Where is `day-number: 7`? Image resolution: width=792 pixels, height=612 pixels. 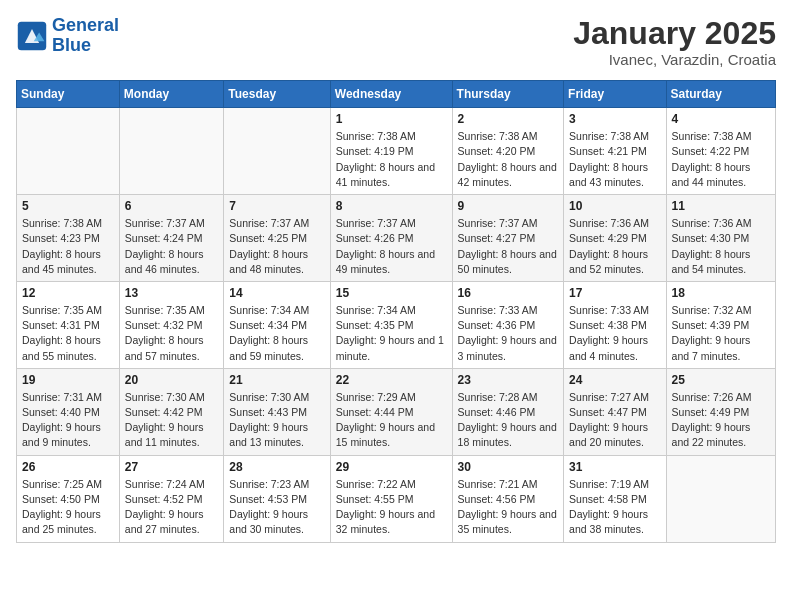
day-number: 7 is located at coordinates (276, 206).